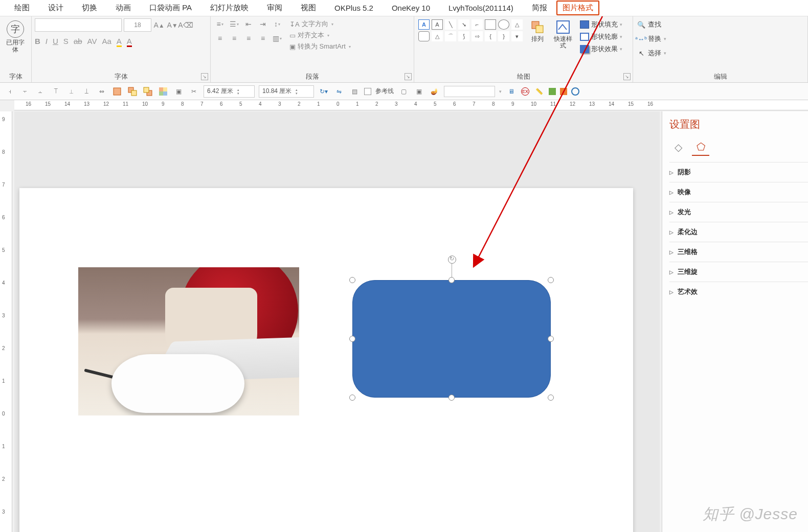  What do you see at coordinates (148, 91) in the screenshot?
I see `layer3-icon` at bounding box center [148, 91].